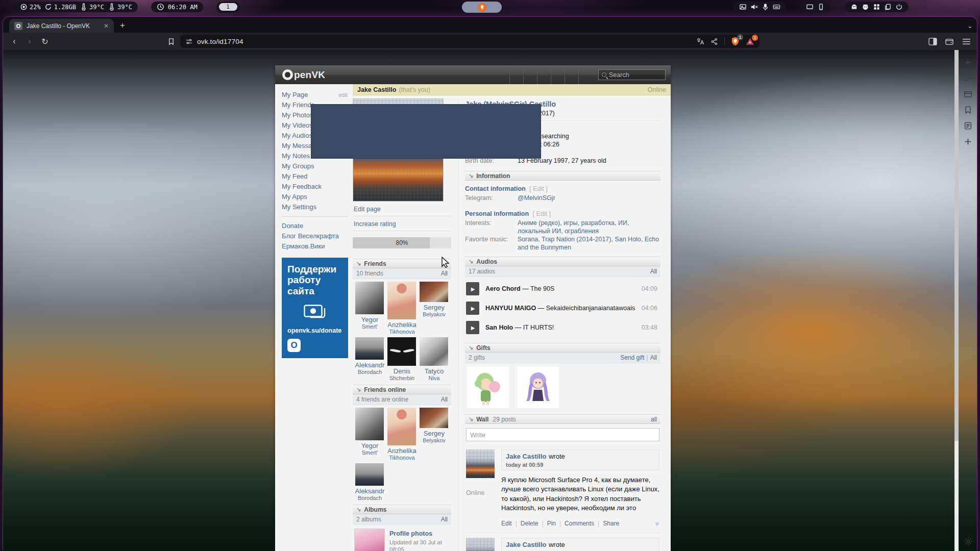 This screenshot has height=551, width=980. I want to click on track-title: The 90S, so click(542, 289).